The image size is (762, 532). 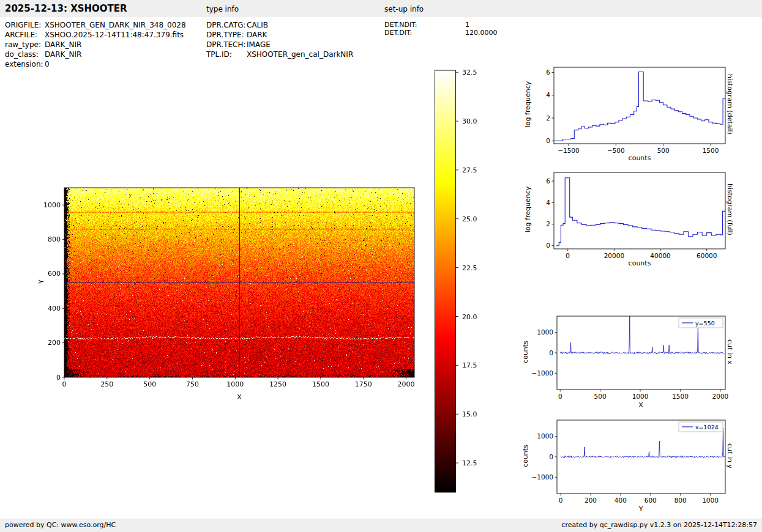 I want to click on metadata-row: do_class:DARK_NIR, so click(x=95, y=54).